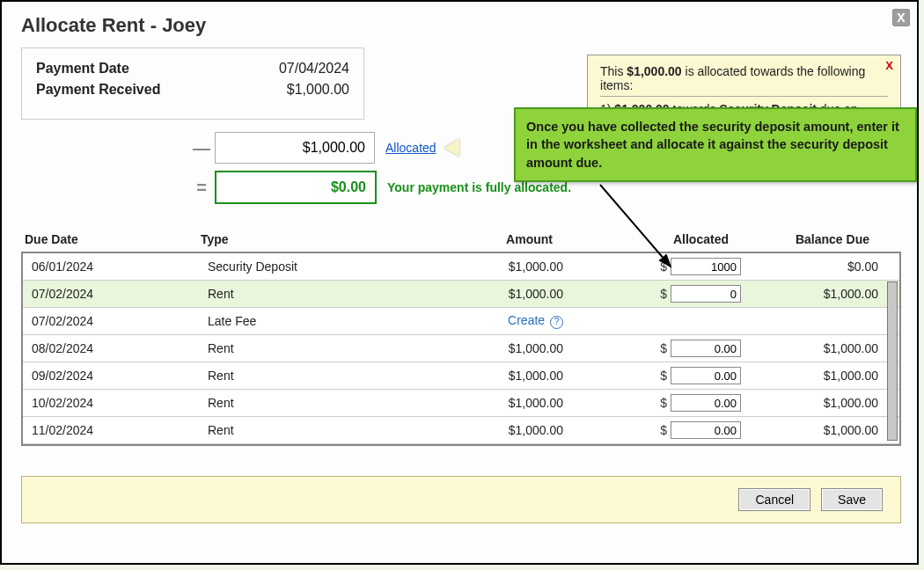 This screenshot has height=570, width=924. I want to click on info-panel-close-icon: X, so click(889, 65).